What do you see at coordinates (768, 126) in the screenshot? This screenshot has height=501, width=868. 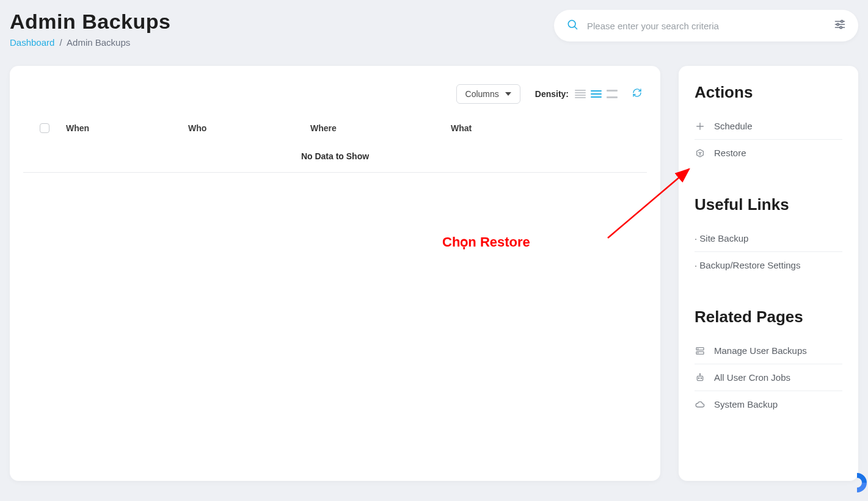 I see `action-schedule: Schedule` at bounding box center [768, 126].